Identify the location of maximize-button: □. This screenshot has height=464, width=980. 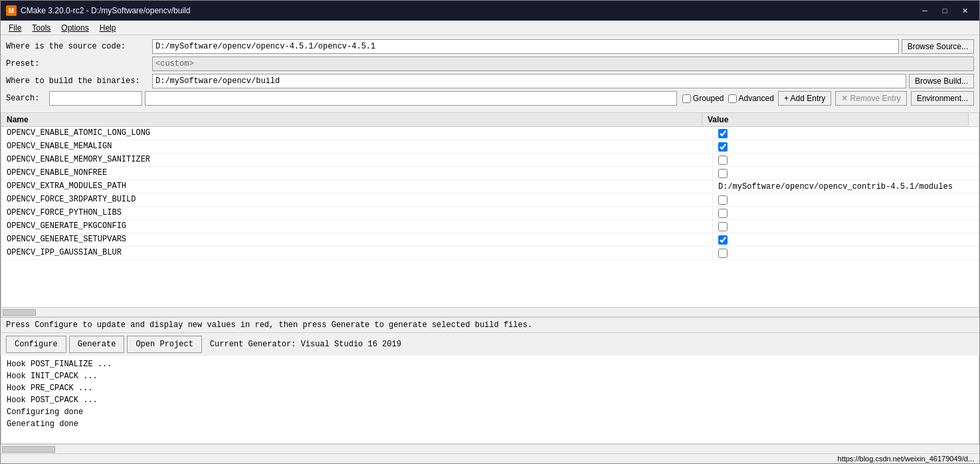
(945, 11).